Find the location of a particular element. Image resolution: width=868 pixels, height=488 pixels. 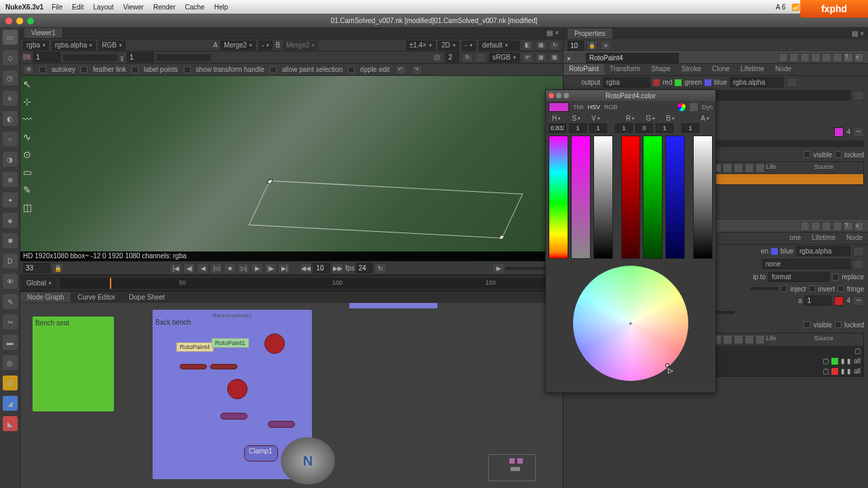

menu-help: Help is located at coordinates (221, 7).